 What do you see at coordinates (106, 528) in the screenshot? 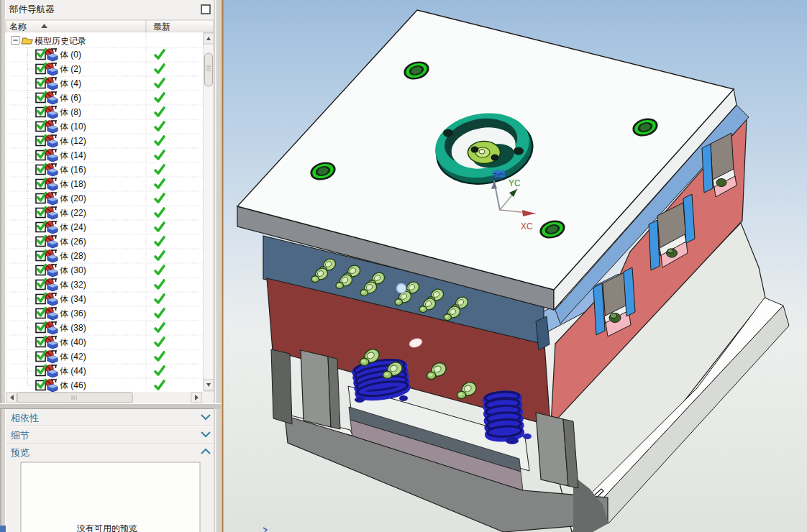
I see `svg-text: 没有可用的预览` at bounding box center [106, 528].